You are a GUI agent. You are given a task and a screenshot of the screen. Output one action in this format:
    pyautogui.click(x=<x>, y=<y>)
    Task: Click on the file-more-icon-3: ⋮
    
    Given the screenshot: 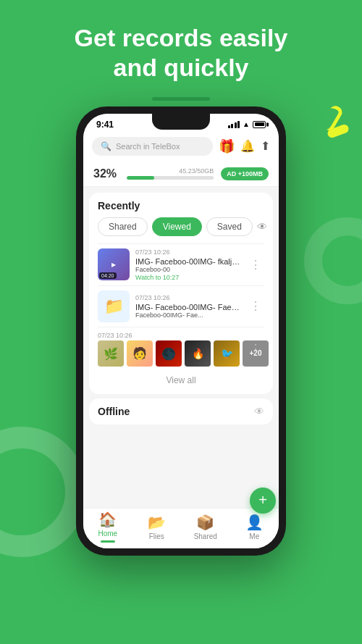 What is the action you would take?
    pyautogui.click(x=256, y=349)
    